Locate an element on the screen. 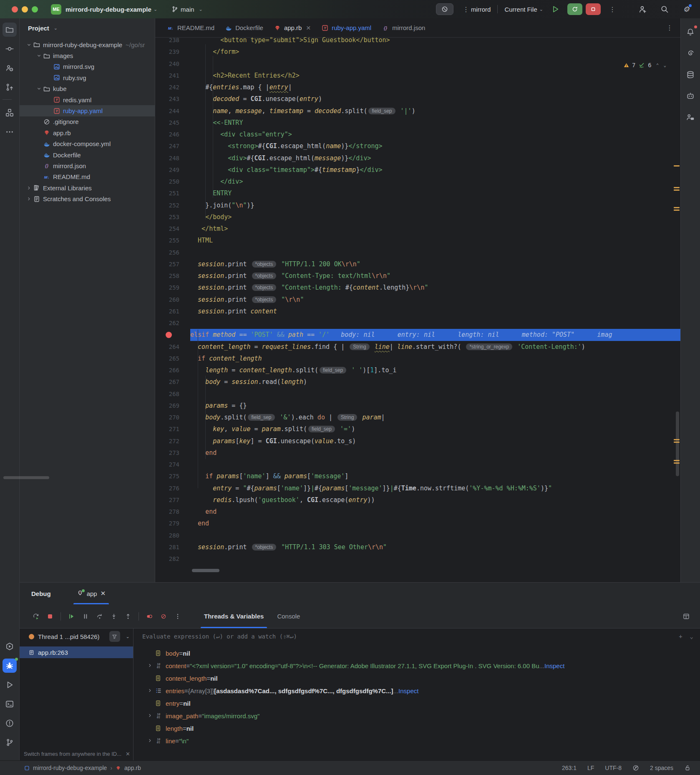 The width and height of the screenshot is (700, 775). variable-image_path: 1001image_path = "images/mirrord.svg" is located at coordinates (417, 716).